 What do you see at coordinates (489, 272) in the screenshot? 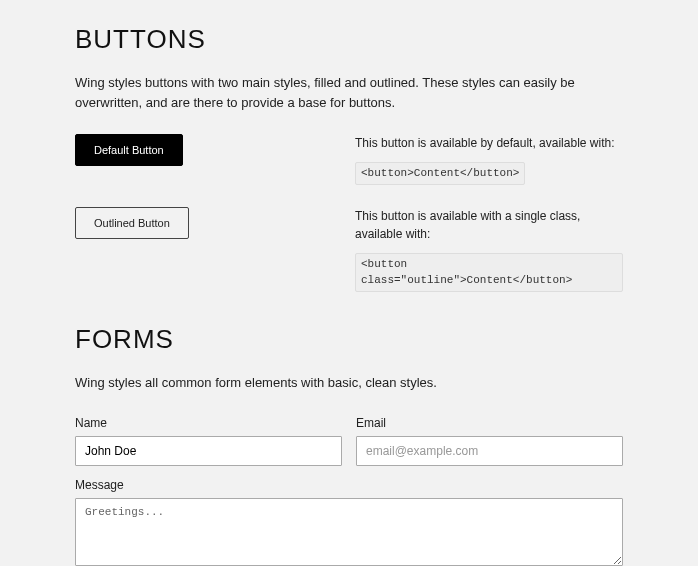
I see `outlined-button-code: <button class="outline">Content</button>` at bounding box center [489, 272].